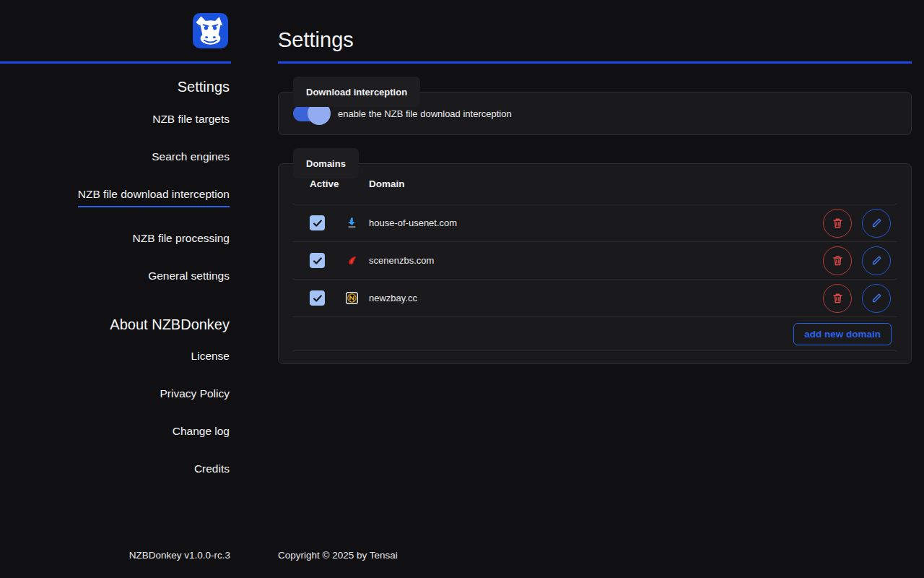  Describe the element at coordinates (115, 197) in the screenshot. I see `sidebar-item: NZB file download interception` at that location.